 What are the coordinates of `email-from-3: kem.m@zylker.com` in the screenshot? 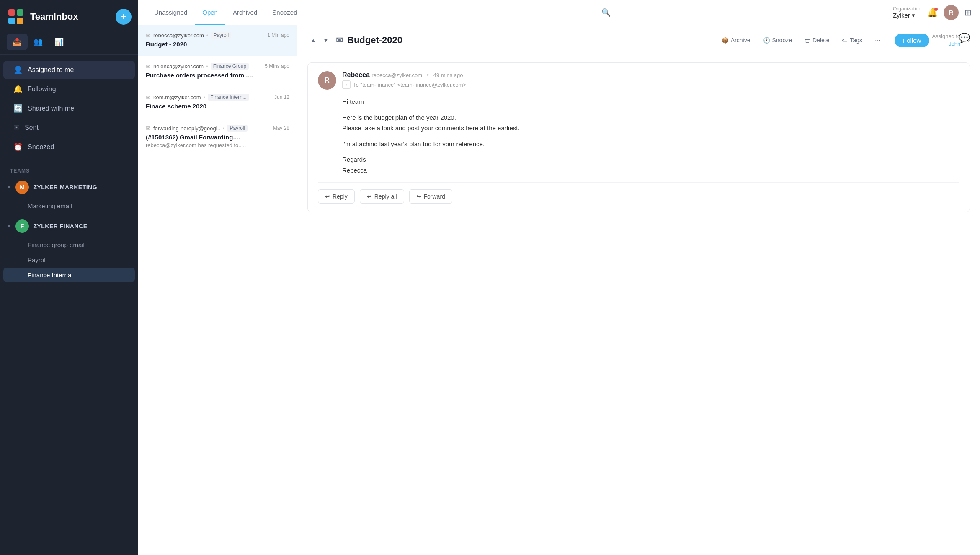 It's located at (177, 97).